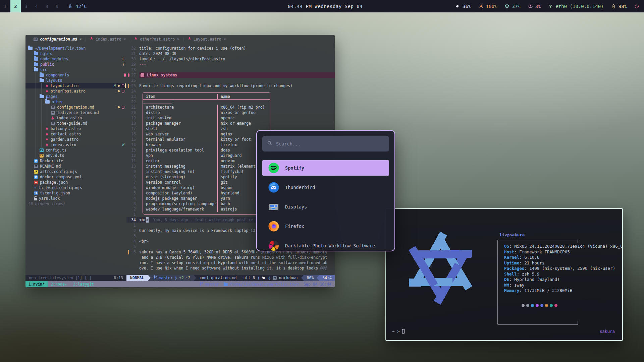 This screenshot has width=644, height=362. I want to click on module-value: eth0 (10.0.0.140), so click(580, 6).